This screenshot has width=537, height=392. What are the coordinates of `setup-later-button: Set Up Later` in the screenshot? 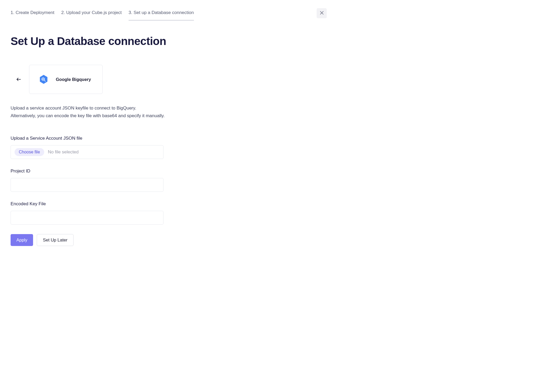 It's located at (55, 240).